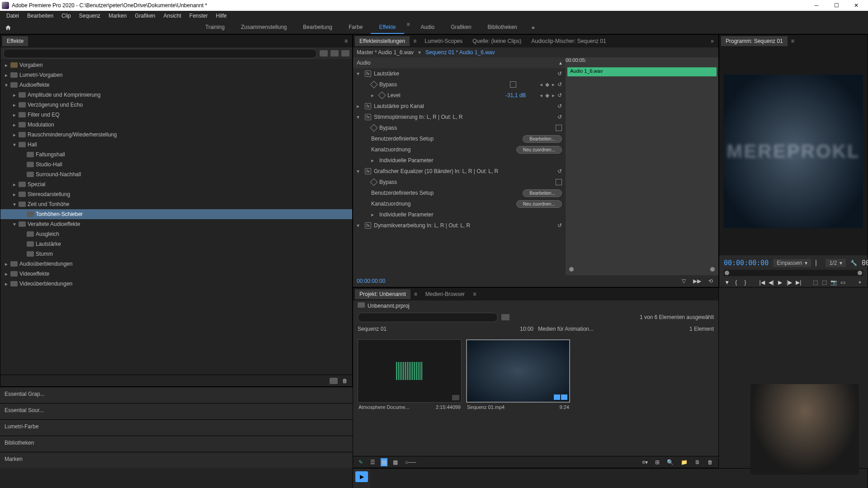 The image size is (868, 488). I want to click on workspace-effekte: Effekte, so click(387, 28).